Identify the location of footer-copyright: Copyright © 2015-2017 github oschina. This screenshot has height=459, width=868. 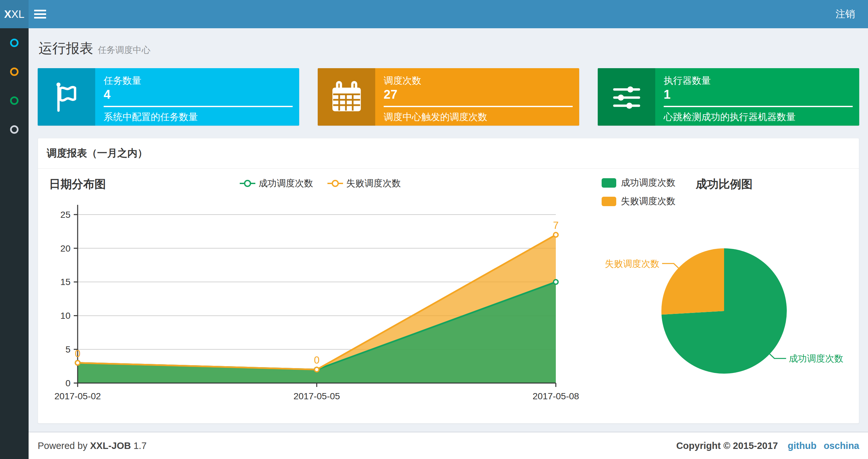
(768, 446).